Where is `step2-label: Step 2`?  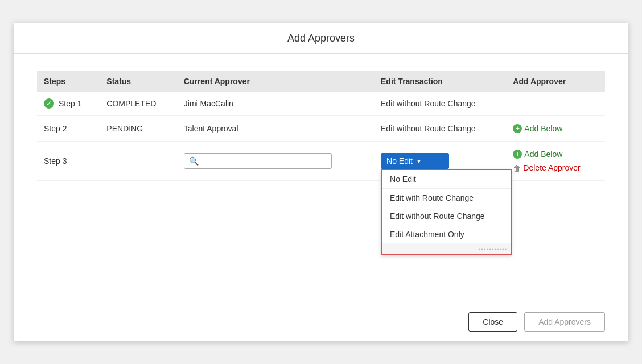
step2-label: Step 2 is located at coordinates (55, 129).